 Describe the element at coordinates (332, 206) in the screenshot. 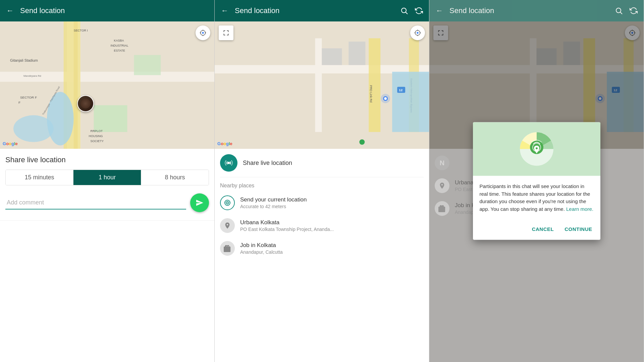

I see `current-location-sub: Accurate to 42 meters` at that location.